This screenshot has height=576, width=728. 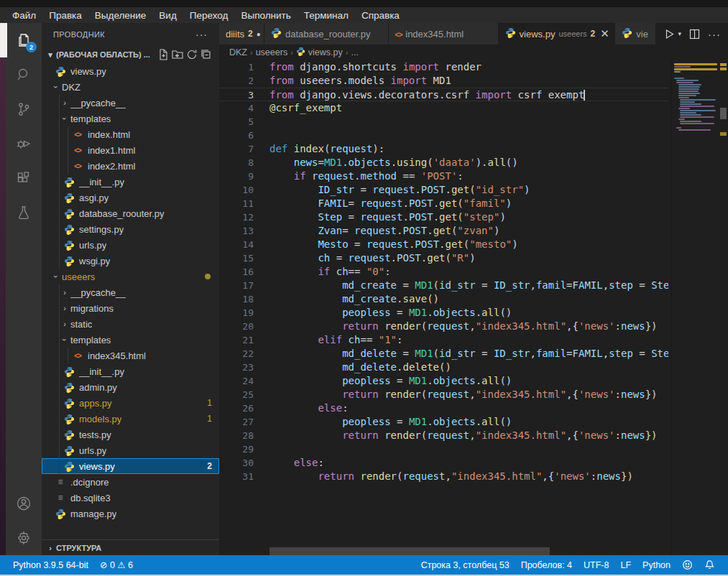 What do you see at coordinates (625, 565) in the screenshot?
I see `status-eol: LF` at bounding box center [625, 565].